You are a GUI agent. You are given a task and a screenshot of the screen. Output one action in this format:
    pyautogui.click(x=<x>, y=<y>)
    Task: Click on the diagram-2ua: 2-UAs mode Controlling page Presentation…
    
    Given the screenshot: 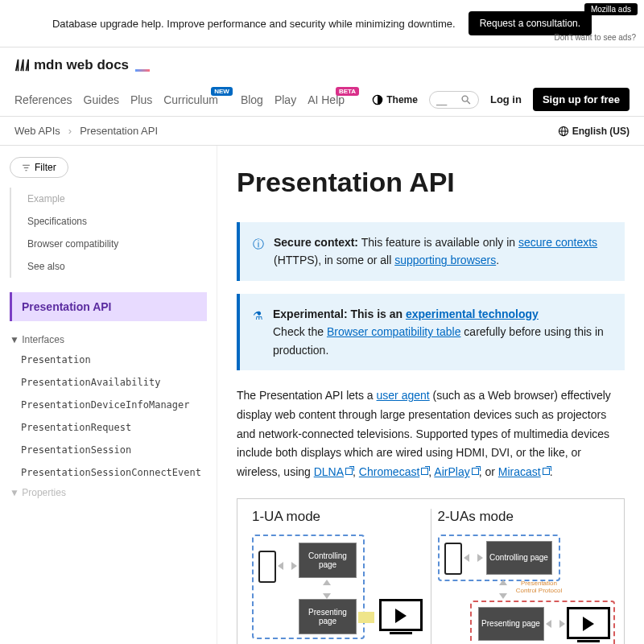 What is the action you would take?
    pyautogui.click(x=523, y=576)
    